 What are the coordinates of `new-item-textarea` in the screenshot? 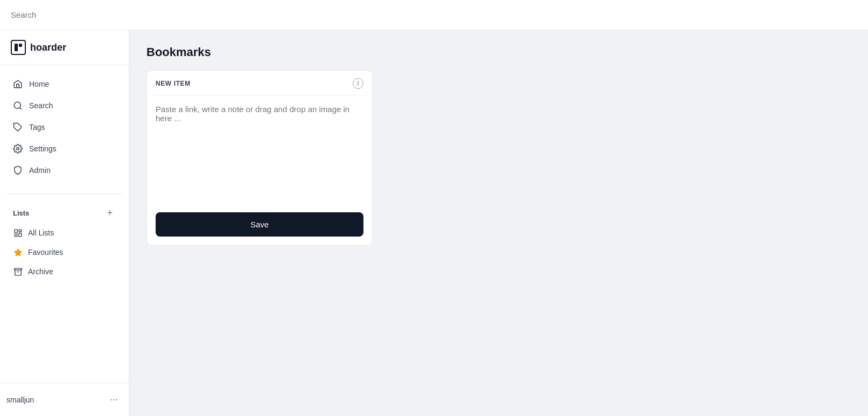 It's located at (260, 150).